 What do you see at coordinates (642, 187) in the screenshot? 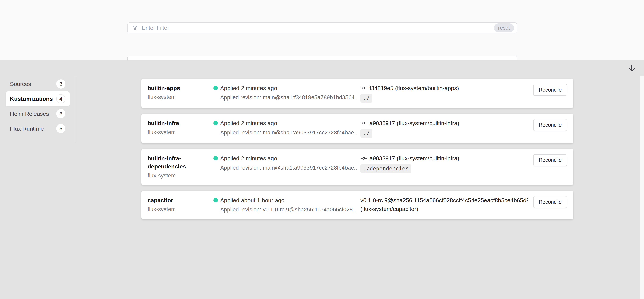
I see `scrollbar-track` at bounding box center [642, 187].